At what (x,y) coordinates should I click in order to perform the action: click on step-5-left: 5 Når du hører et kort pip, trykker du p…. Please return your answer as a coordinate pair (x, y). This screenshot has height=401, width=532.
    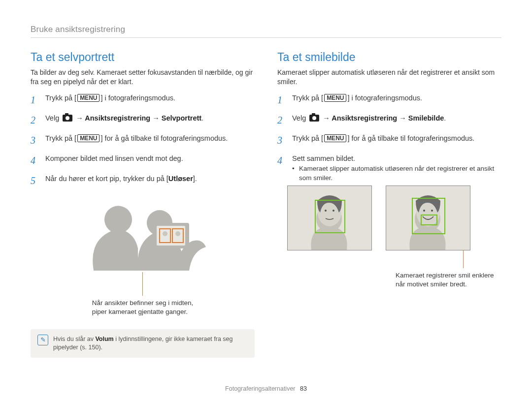
    Looking at the image, I should click on (143, 181).